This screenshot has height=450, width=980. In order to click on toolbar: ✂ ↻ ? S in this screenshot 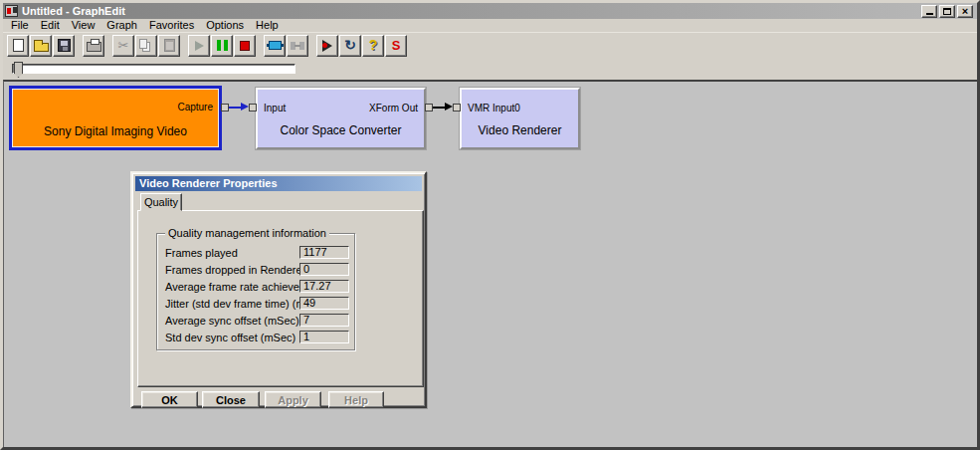, I will do `click(490, 45)`.